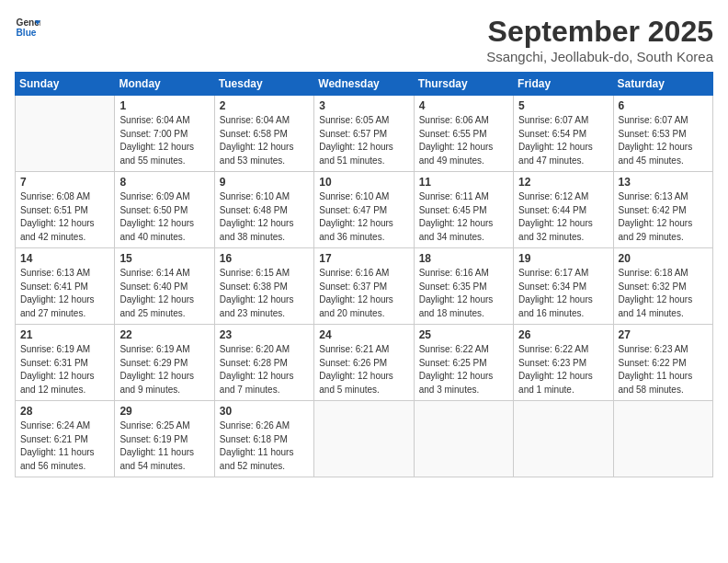 Image resolution: width=728 pixels, height=563 pixels. Describe the element at coordinates (165, 362) in the screenshot. I see `calendar-cell: 22Sunrise: 6:19 AM Sunset: 6:29 PM Dayli…` at that location.